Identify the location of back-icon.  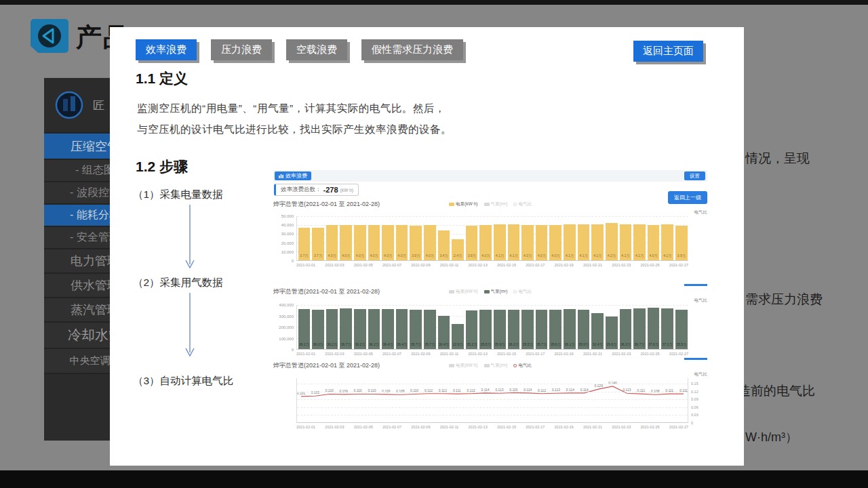
(50, 36).